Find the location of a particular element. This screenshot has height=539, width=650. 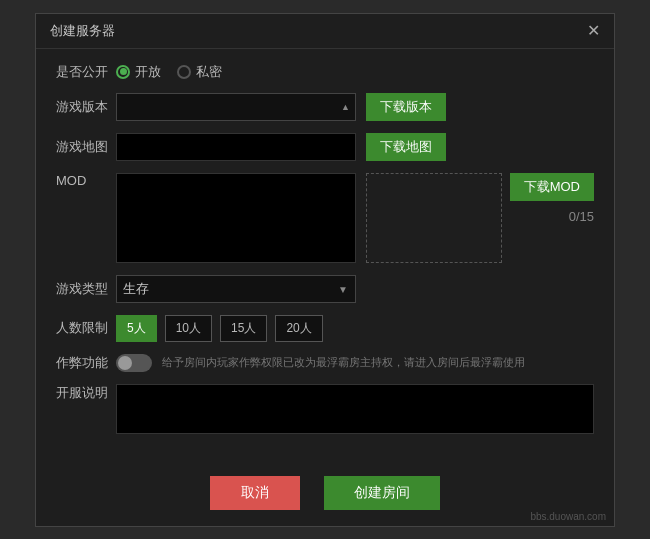

mod-right: 下载MOD 0/15 is located at coordinates (548, 198).